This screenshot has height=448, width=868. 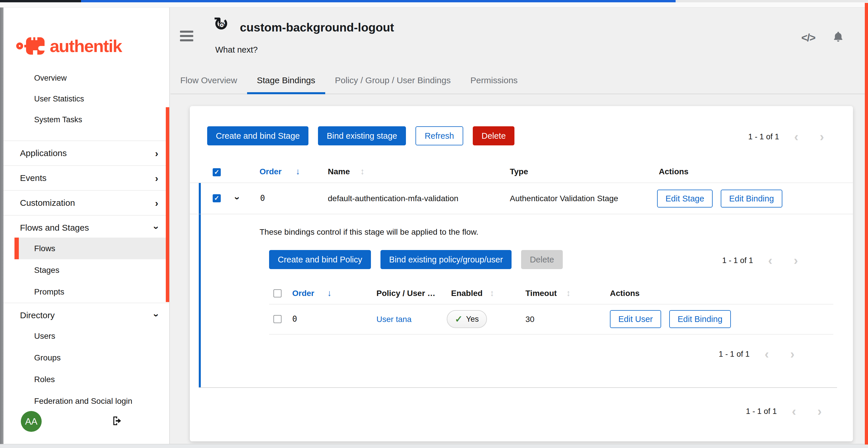 What do you see at coordinates (286, 85) in the screenshot?
I see `tab-stage-bindings: Stage Bindings` at bounding box center [286, 85].